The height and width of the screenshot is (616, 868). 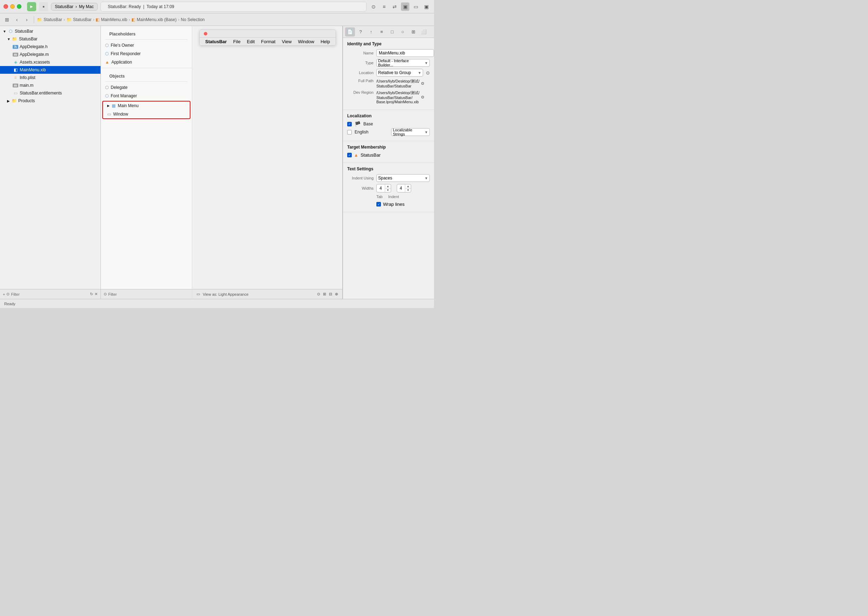 What do you see at coordinates (50, 93) in the screenshot?
I see `entitlements-item: ▭ StatusBar.entitlements` at bounding box center [50, 93].